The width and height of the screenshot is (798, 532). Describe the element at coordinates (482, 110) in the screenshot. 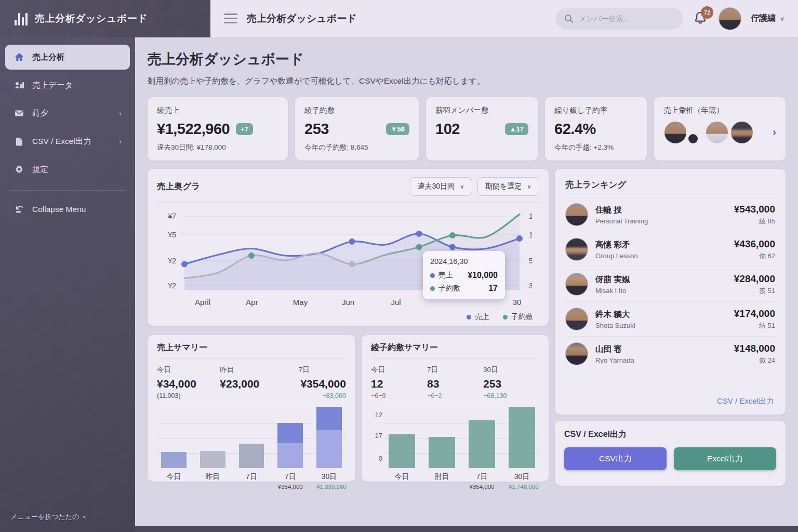

I see `kpi-title: 薪羽メンバー敷` at that location.